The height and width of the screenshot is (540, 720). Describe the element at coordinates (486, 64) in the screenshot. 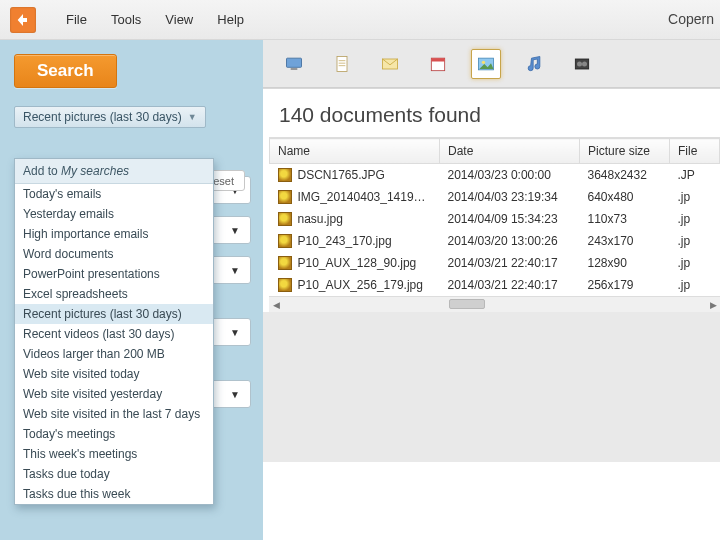

I see `category-picture-button` at that location.